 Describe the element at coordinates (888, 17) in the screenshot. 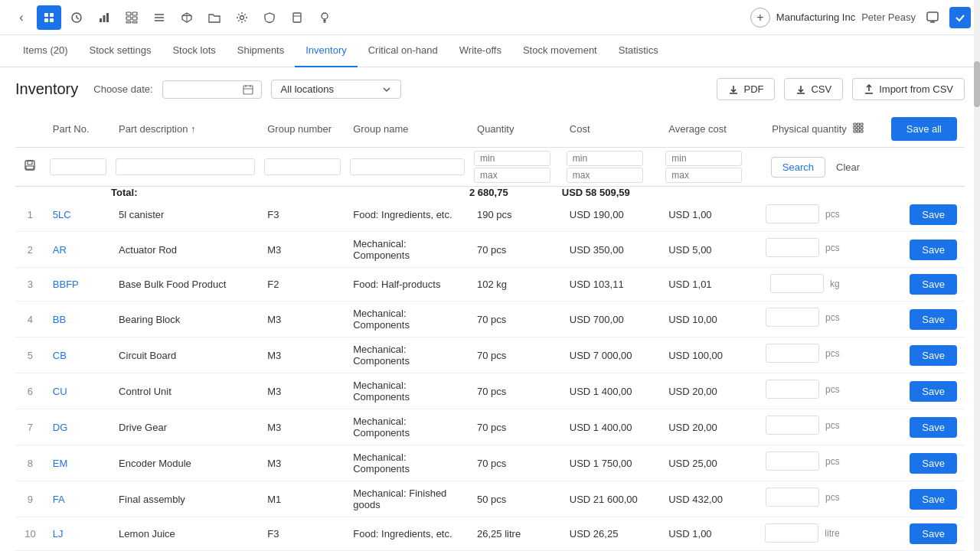

I see `user-name: Peter Peasy` at that location.